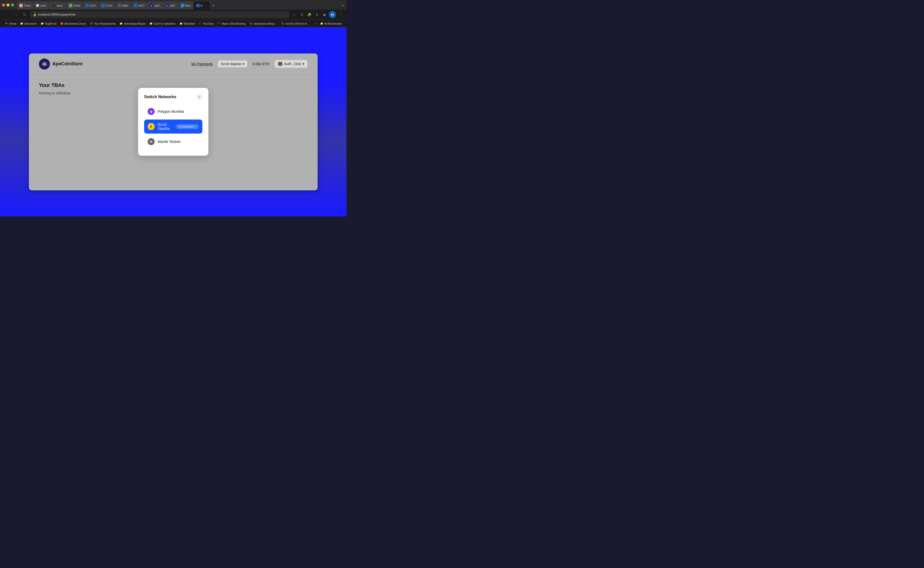 The height and width of the screenshot is (568, 924). What do you see at coordinates (8, 5) in the screenshot?
I see `traffic-light-yellow` at bounding box center [8, 5].